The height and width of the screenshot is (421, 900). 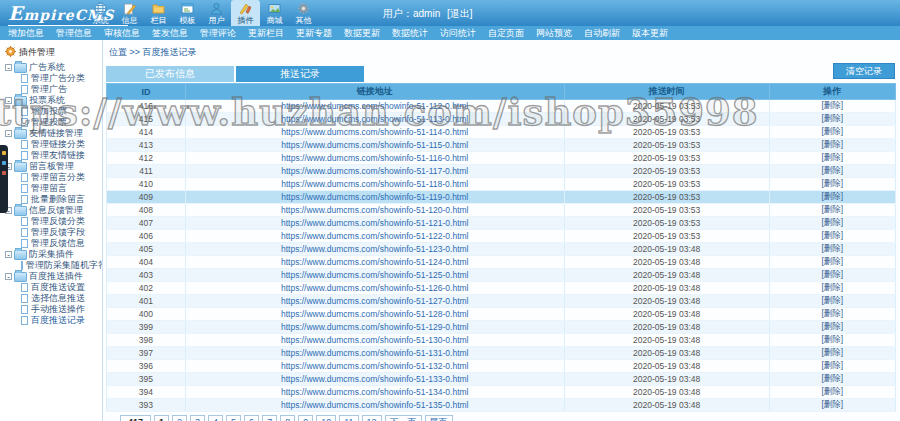 I want to click on table-row: 407https://www.dumcms.com/showinfo-51-12…, so click(x=502, y=224).